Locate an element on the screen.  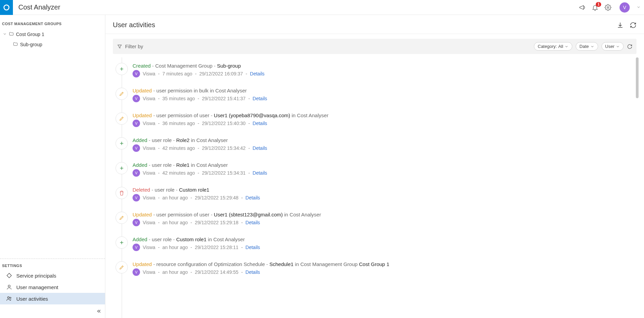
activity-body: Updated - resource configuration of Opti… is located at coordinates (385, 268).